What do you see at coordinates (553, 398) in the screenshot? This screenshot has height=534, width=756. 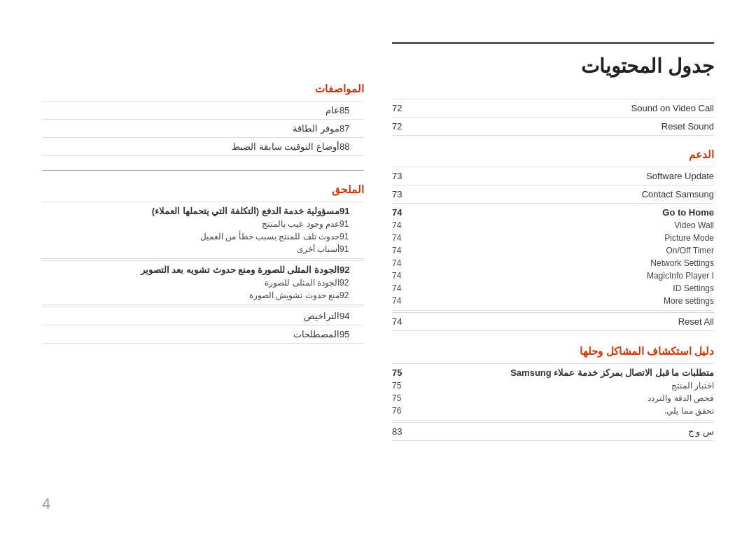 I see `toc-sub-row: 75 فحص الدقة والتردد` at bounding box center [553, 398].